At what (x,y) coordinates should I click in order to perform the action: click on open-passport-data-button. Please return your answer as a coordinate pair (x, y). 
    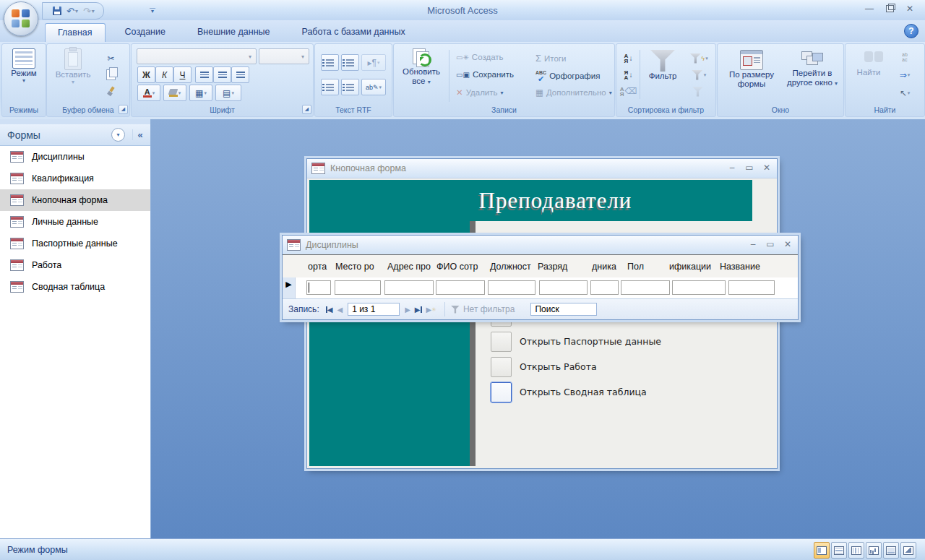
    Looking at the image, I should click on (502, 342).